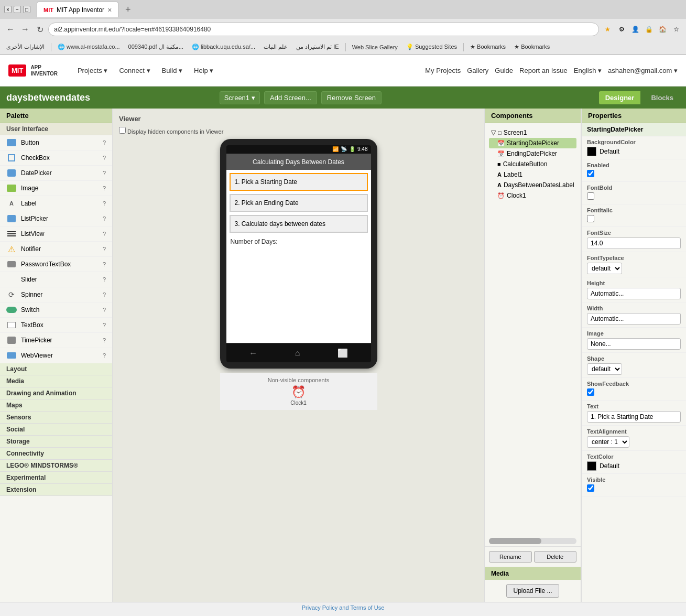 The height and width of the screenshot is (616, 686). Describe the element at coordinates (543, 70) in the screenshot. I see `report-issue-link: Report an Issue` at that location.